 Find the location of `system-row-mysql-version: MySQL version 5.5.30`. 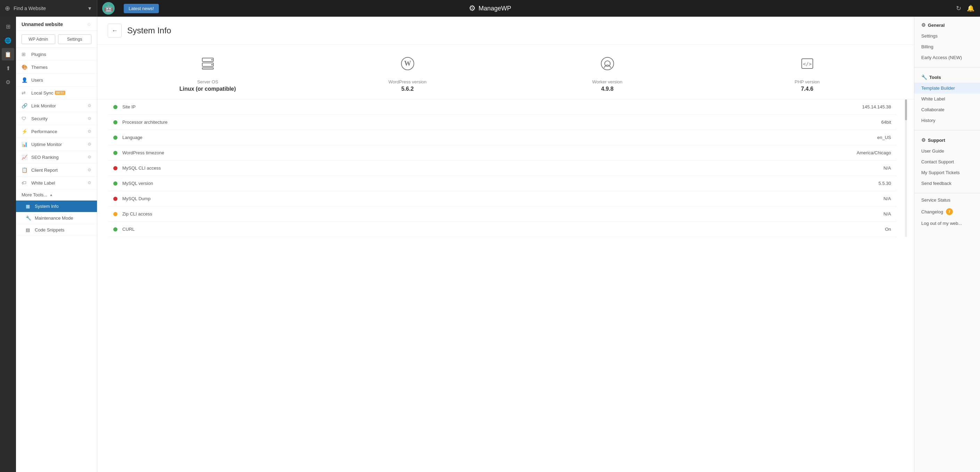

system-row-mysql-version: MySQL version 5.5.30 is located at coordinates (502, 183).